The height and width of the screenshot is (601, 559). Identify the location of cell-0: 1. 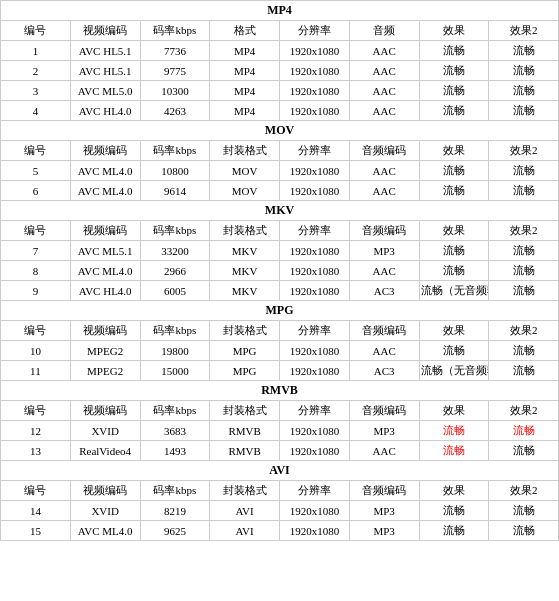
(36, 51).